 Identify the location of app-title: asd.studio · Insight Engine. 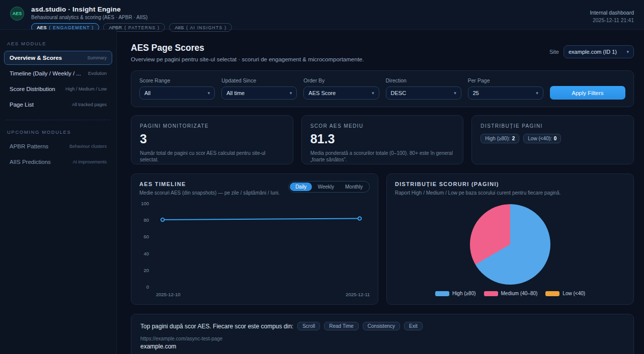
(310, 9).